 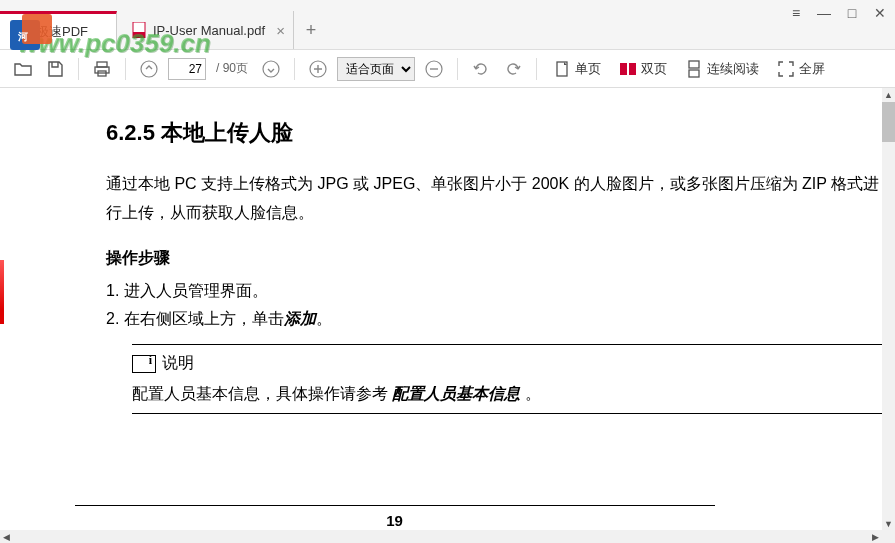 I want to click on section-heading: 6.2.5 本地上传人脸, so click(x=500, y=133).